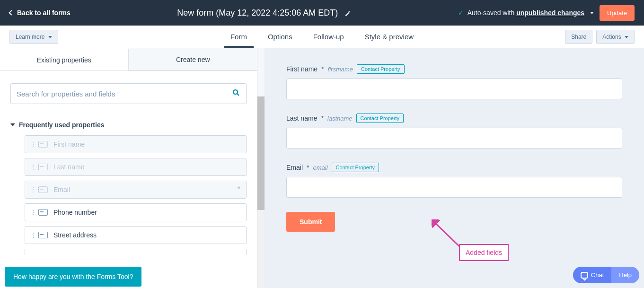 This screenshot has width=644, height=288. I want to click on field-label: Last name, so click(302, 118).